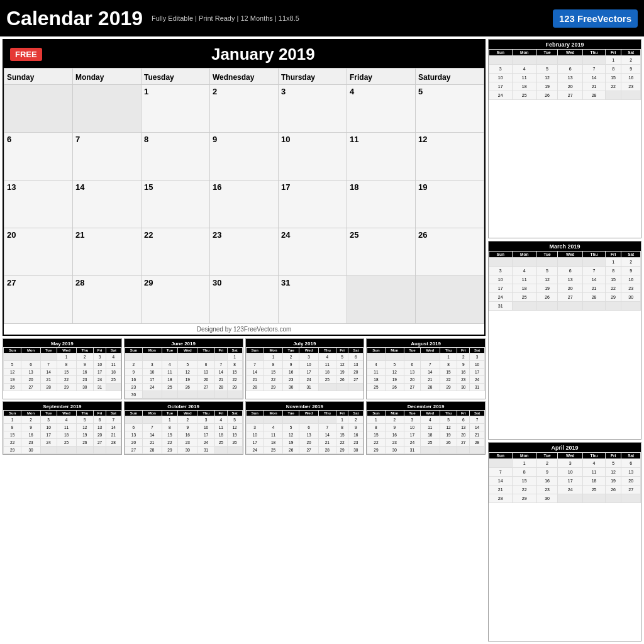  I want to click on calendar-day: 16, so click(244, 204).